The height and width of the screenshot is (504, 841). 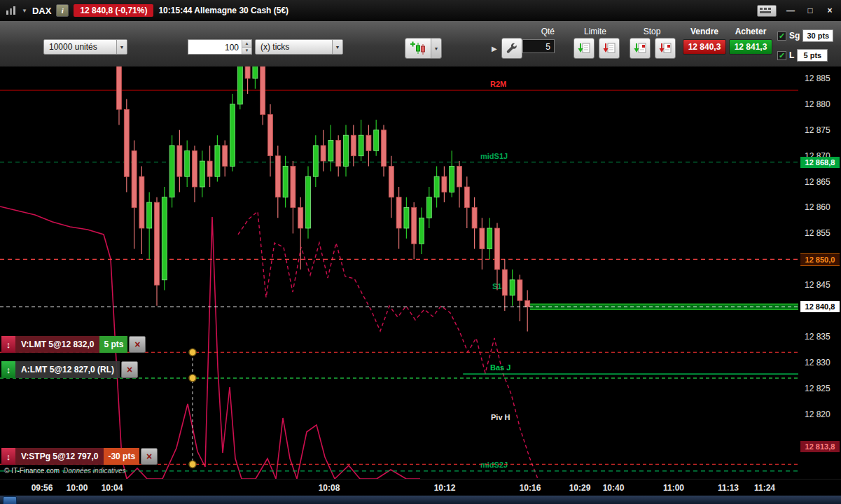 What do you see at coordinates (57, 344) in the screenshot?
I see `order-text: V:LMT 5@12 832,0` at bounding box center [57, 344].